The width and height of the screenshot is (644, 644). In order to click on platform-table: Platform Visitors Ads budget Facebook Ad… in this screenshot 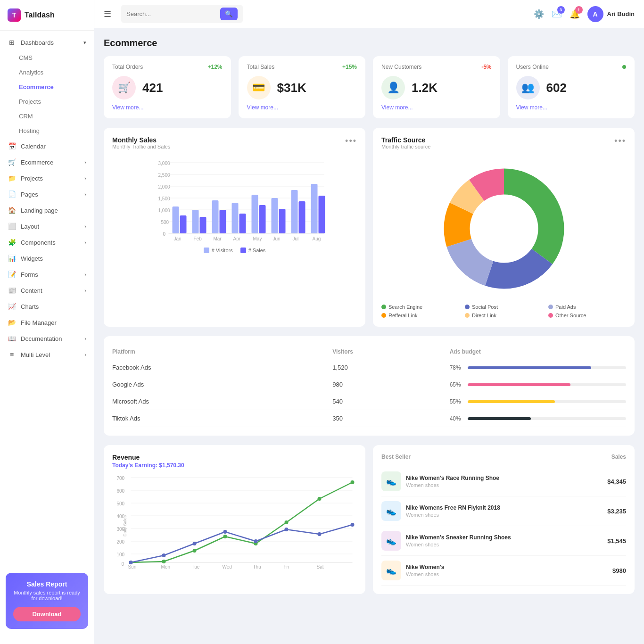, I will do `click(369, 386)`.